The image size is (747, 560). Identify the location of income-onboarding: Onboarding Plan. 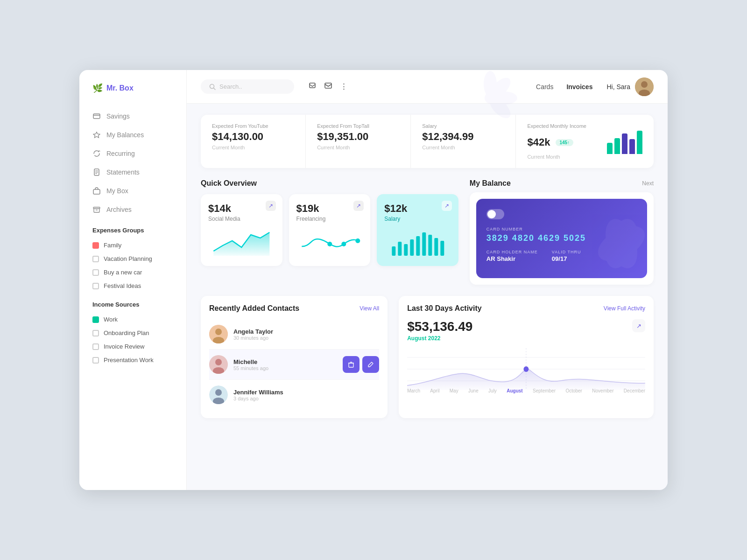
(133, 333).